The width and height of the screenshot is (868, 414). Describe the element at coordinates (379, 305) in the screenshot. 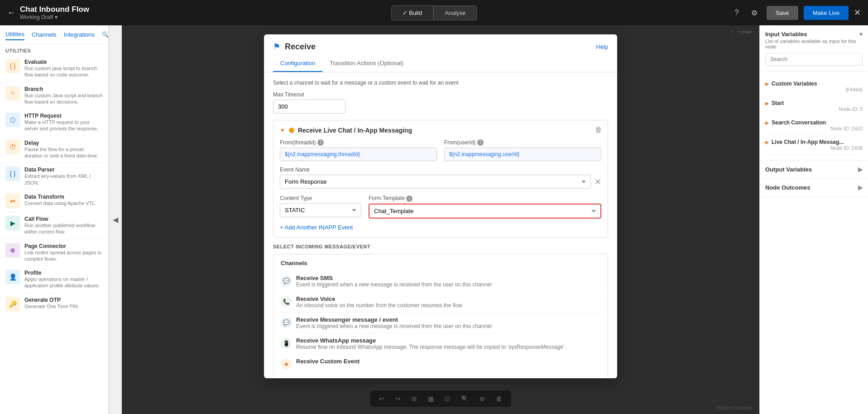

I see `voice-channel-desc: An inbound voice on the number from the …` at that location.